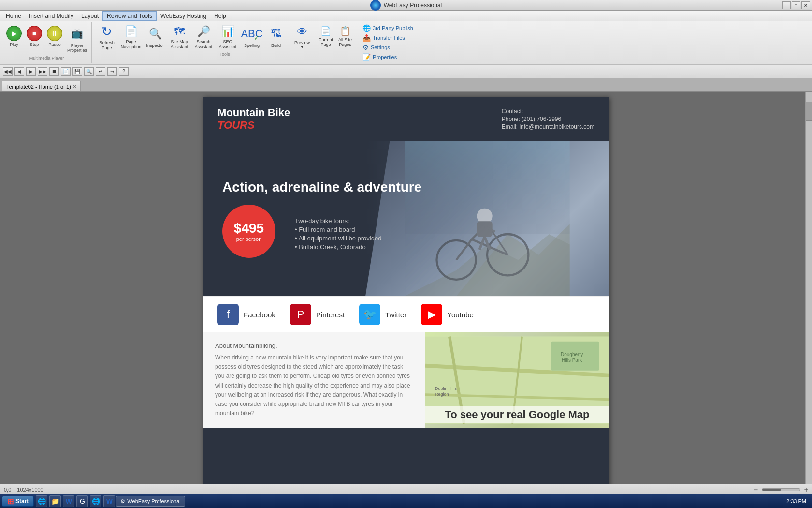 This screenshot has height=508, width=812. What do you see at coordinates (18, 501) in the screenshot?
I see `start-button: ⊞ Start` at bounding box center [18, 501].